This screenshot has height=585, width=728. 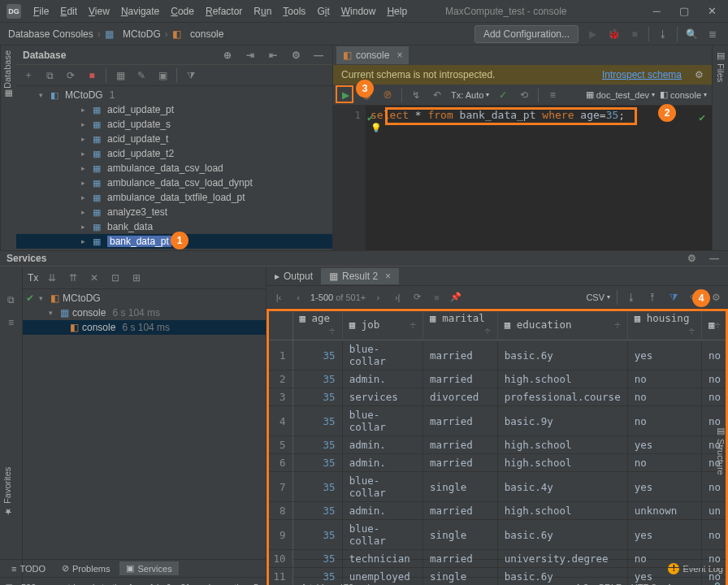 I want to click on tree-table: ▸▦ambulance_data_txtfile_load_pt, so click(x=174, y=197).